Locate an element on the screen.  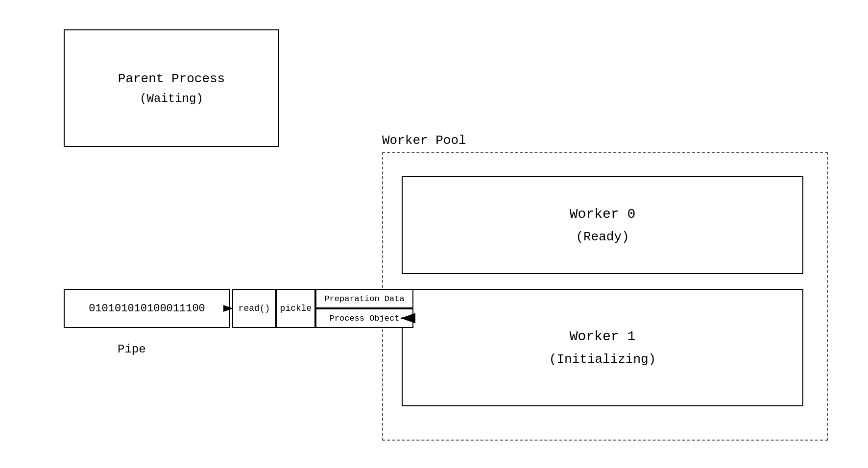
worker0-title: Worker 0 is located at coordinates (603, 214).